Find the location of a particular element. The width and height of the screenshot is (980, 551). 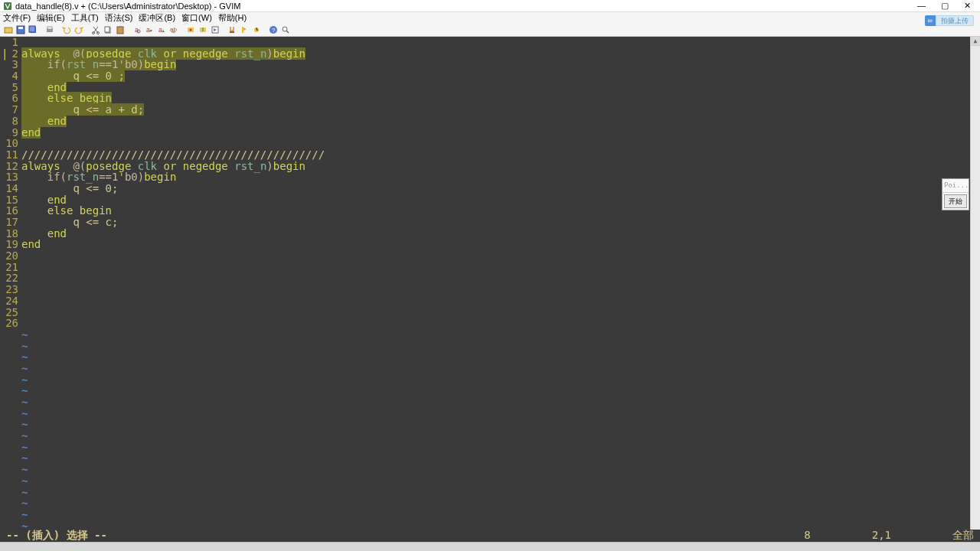

save-icon is located at coordinates (21, 30).